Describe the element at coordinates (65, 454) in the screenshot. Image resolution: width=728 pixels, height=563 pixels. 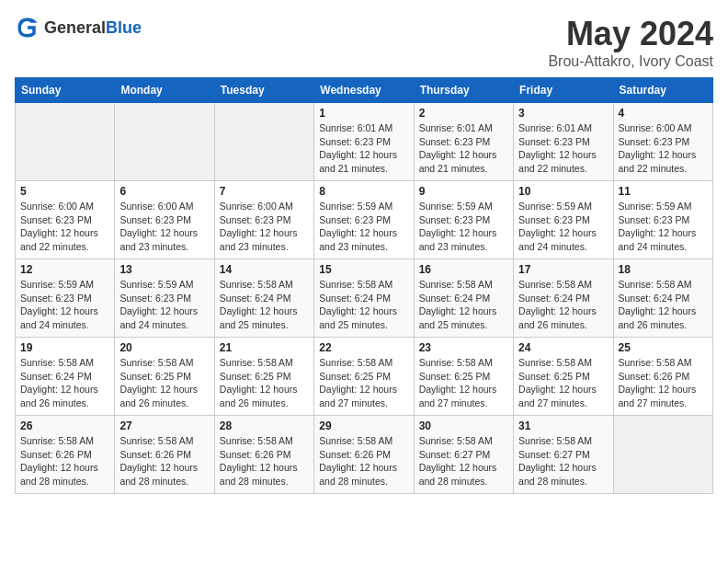
I see `calendar-cell: 26Sunrise: 5:58 AM Sunset: 6:26 PM Dayli…` at that location.